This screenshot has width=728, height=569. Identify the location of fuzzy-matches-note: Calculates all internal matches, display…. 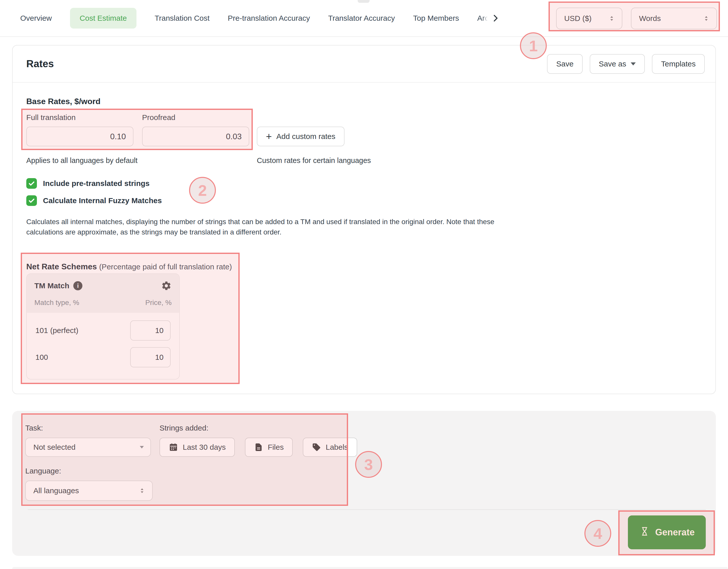
(274, 227).